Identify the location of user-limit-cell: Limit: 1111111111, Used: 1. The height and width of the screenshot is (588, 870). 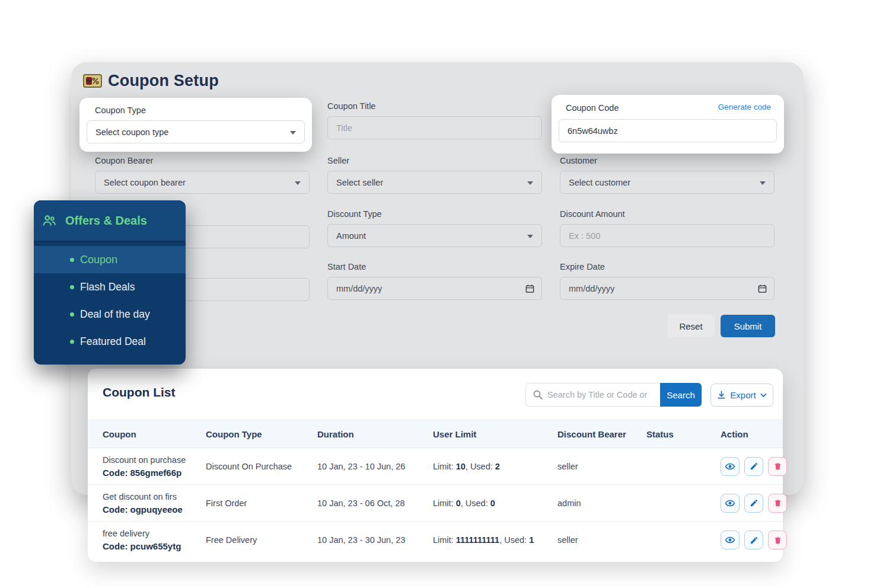
(483, 540).